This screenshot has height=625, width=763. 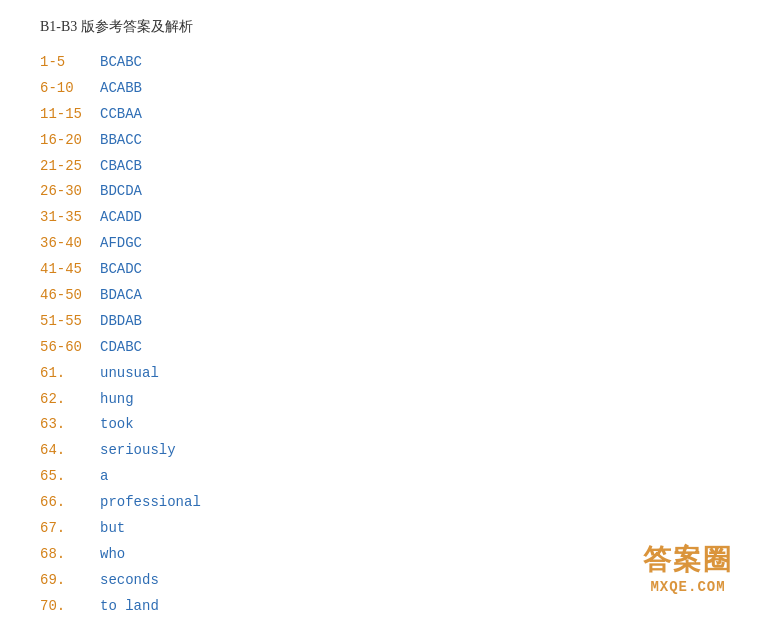 I want to click on fillin-num: 62., so click(x=70, y=400).